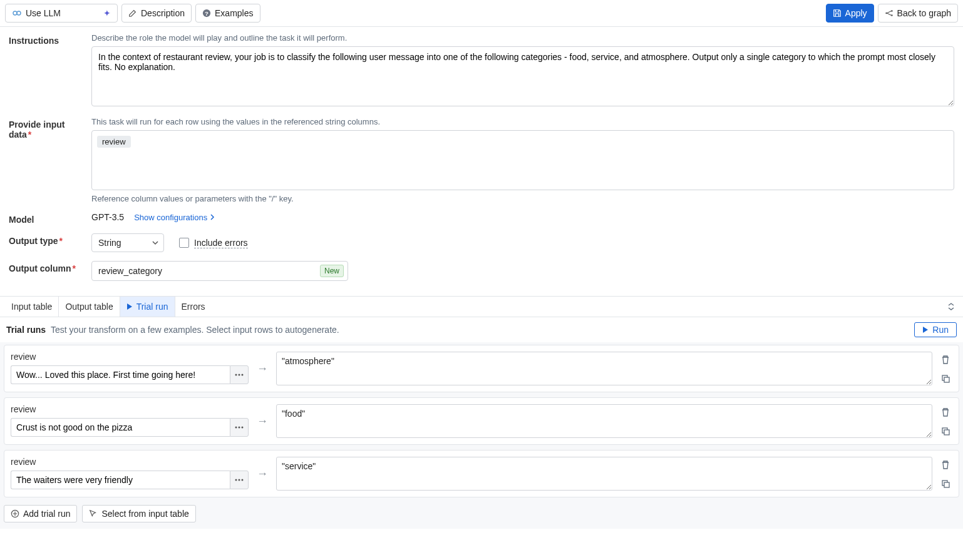 This screenshot has height=560, width=963. I want to click on input-data-helper: This task will run for each row using th…, so click(523, 121).